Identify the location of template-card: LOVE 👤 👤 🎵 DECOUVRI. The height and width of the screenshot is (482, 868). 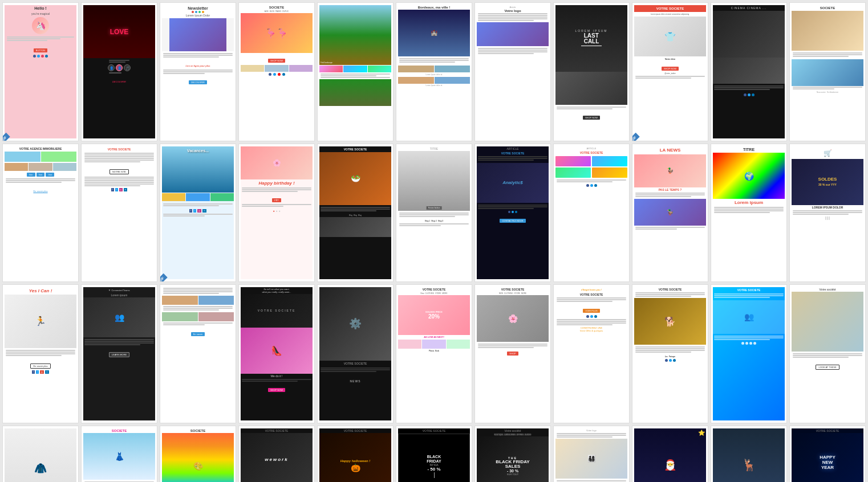
(119, 72).